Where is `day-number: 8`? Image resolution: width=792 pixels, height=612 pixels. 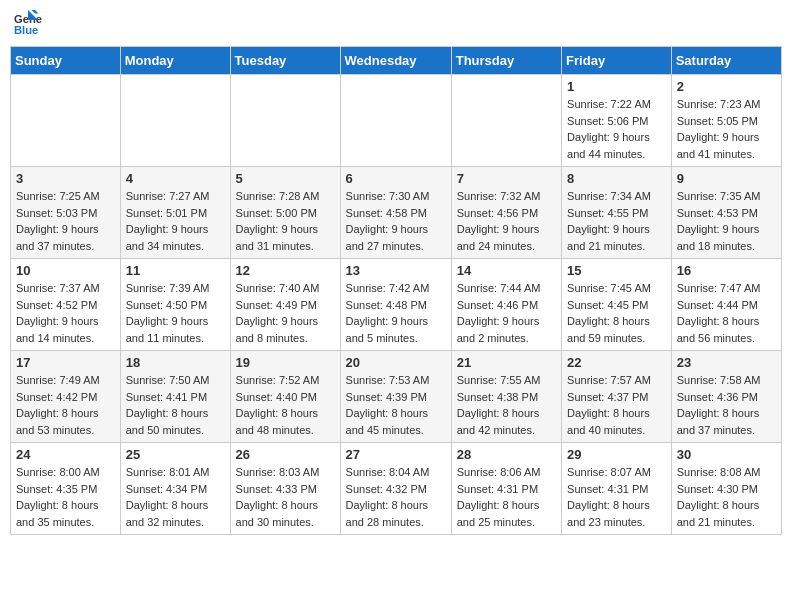
day-number: 8 is located at coordinates (616, 178).